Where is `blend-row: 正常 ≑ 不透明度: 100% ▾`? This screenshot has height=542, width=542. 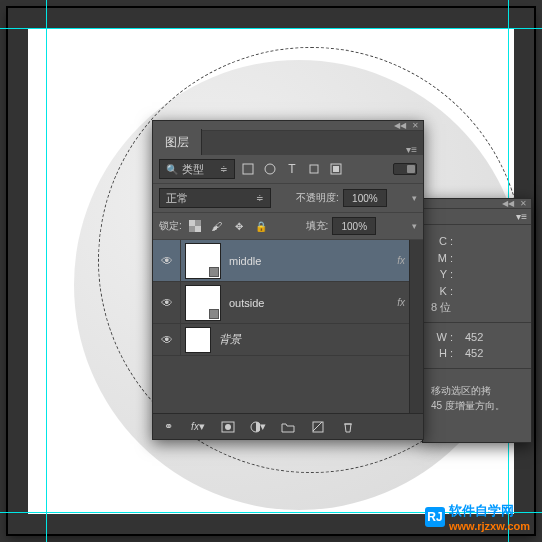 blend-row: 正常 ≑ 不透明度: 100% ▾ is located at coordinates (288, 198).